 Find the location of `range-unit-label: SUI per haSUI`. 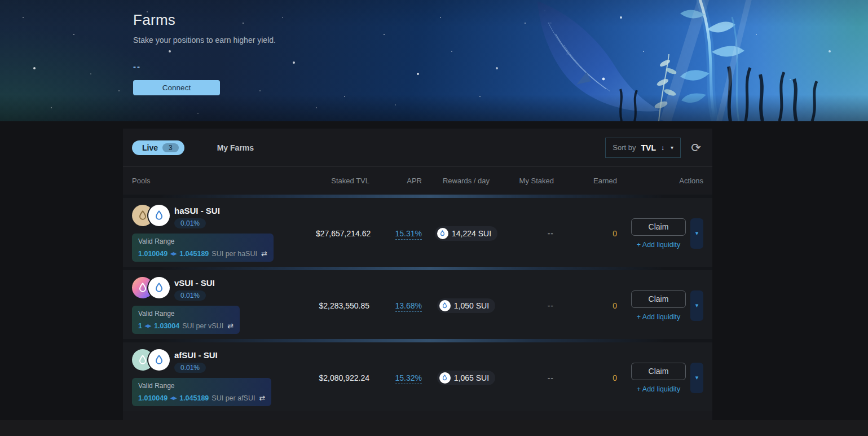

range-unit-label: SUI per haSUI is located at coordinates (235, 254).